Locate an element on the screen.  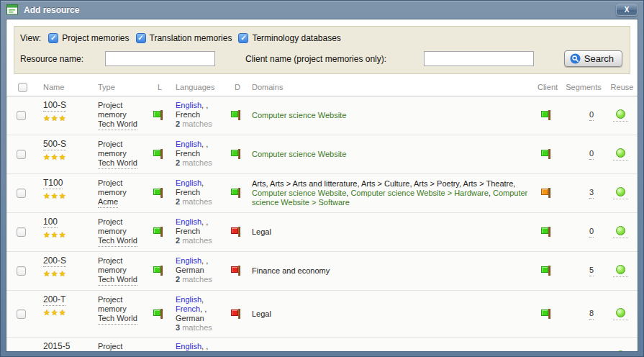
segments-count: 5 is located at coordinates (591, 271).